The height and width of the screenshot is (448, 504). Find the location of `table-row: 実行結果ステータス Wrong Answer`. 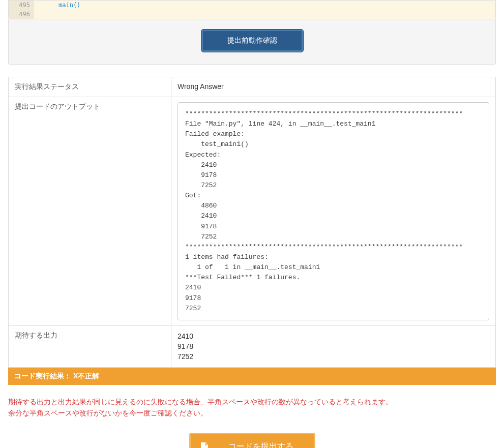

table-row: 実行結果ステータス Wrong Answer is located at coordinates (252, 87).